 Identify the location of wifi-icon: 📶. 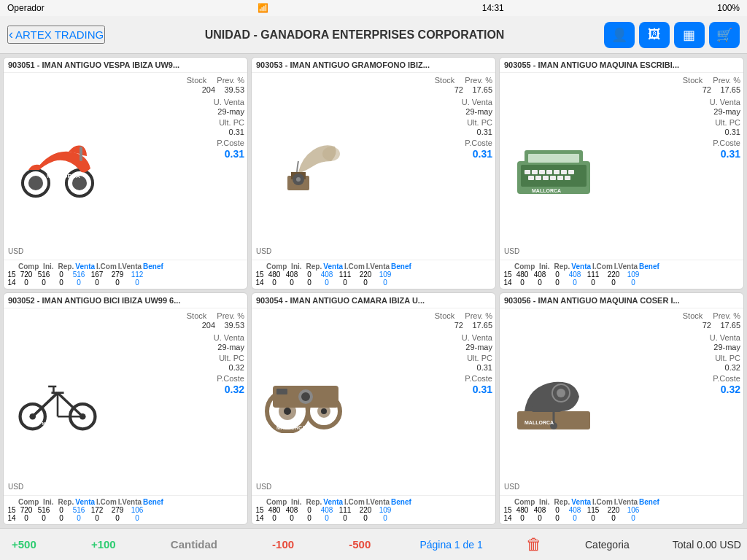
(263, 8).